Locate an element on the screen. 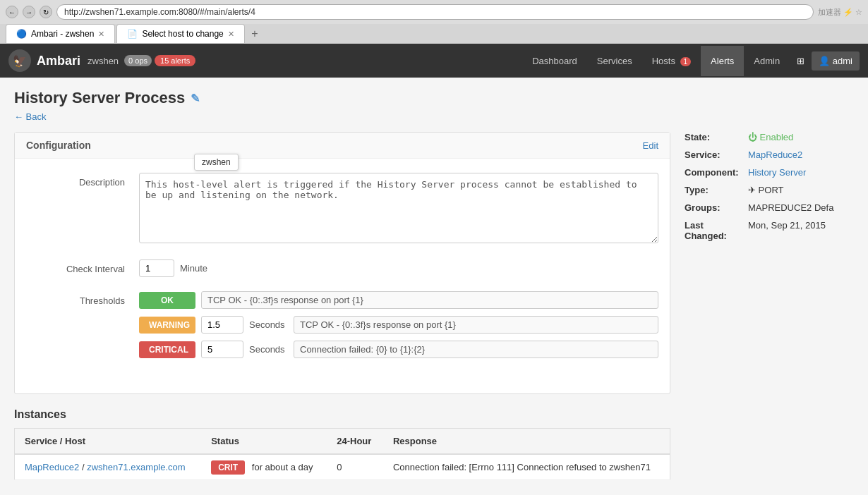 The image size is (868, 495). warning-text-input is located at coordinates (476, 324).